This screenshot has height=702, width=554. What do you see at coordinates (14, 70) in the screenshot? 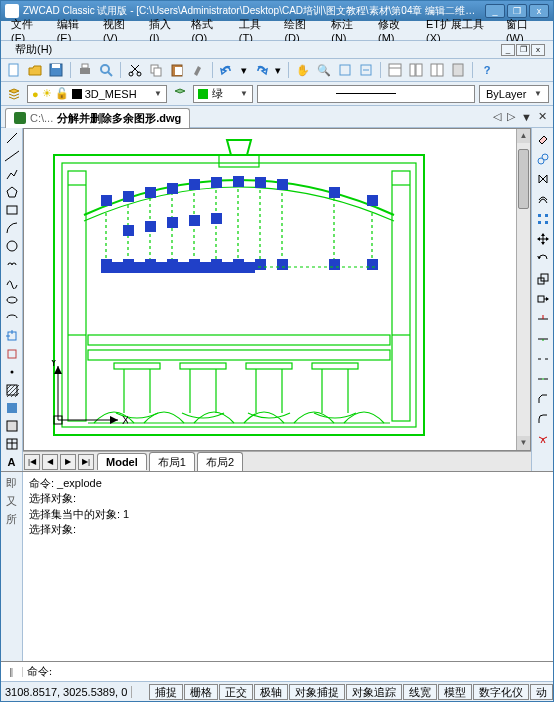
I see `new-button` at bounding box center [14, 70].